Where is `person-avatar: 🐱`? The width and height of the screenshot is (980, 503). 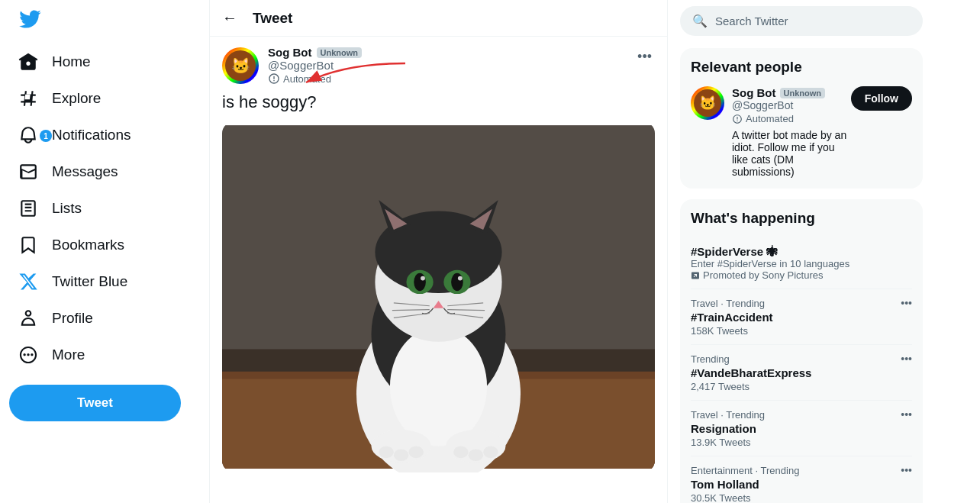
person-avatar: 🐱 is located at coordinates (708, 103).